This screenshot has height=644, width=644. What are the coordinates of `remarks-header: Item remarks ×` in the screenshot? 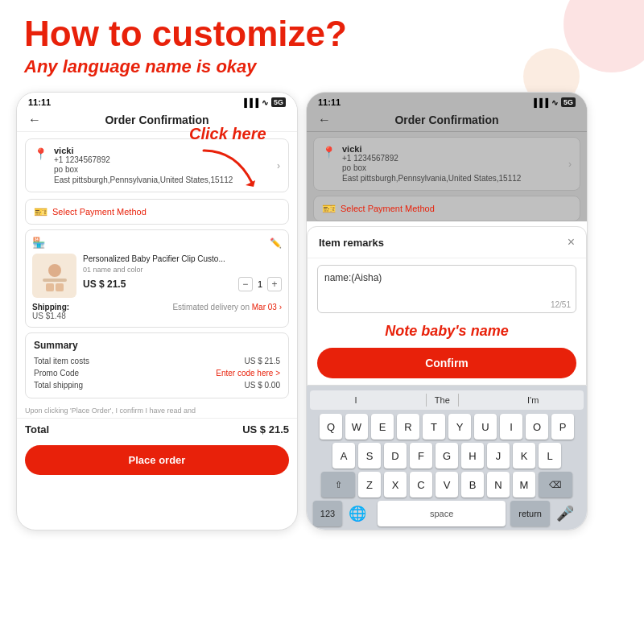 It's located at (447, 243).